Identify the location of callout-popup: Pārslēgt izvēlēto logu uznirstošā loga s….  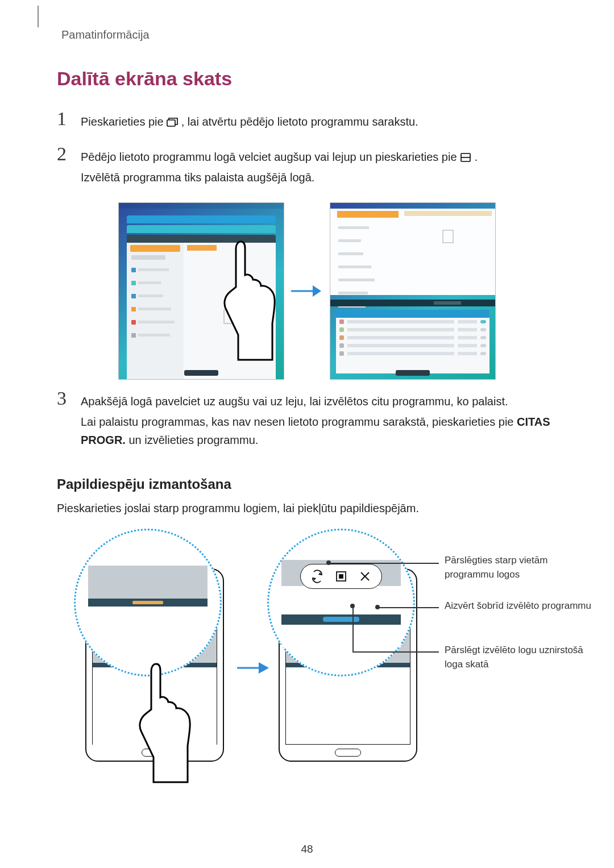
(518, 657).